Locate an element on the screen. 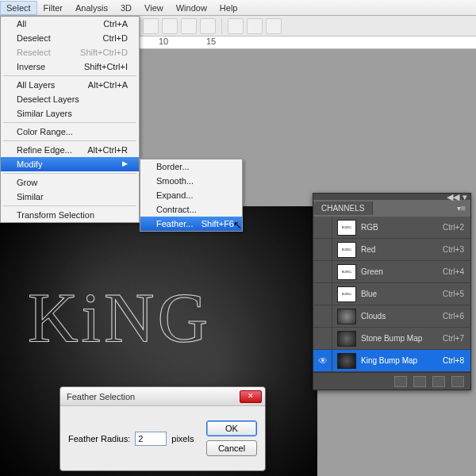  dialog-title: Feather Selection is located at coordinates (101, 397).